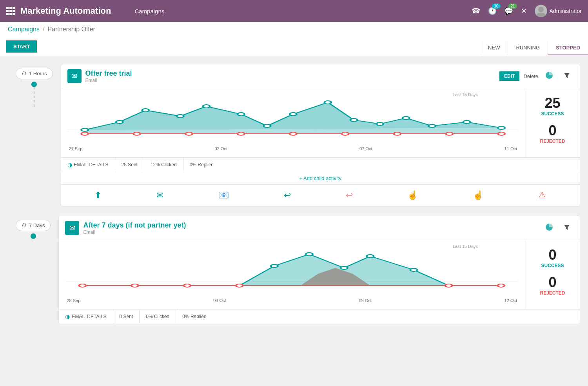  What do you see at coordinates (412, 195) in the screenshot?
I see `child-icon-click: ☝` at bounding box center [412, 195].